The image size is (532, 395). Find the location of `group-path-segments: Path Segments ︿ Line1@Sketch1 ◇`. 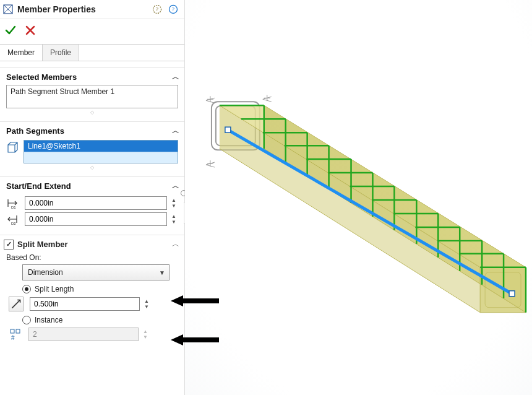

group-path-segments: Path Segments ︿ Line1@Sketch1 ◇ is located at coordinates (92, 147).